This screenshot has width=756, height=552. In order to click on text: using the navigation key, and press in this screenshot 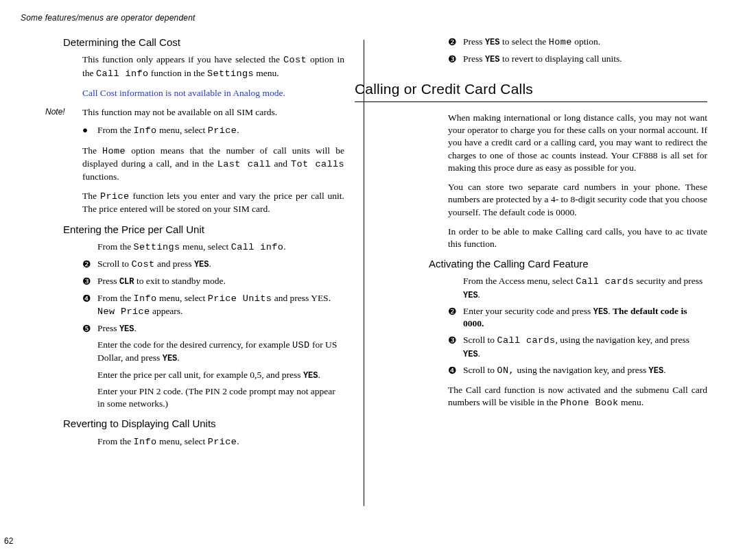, I will do `click(582, 370)`.